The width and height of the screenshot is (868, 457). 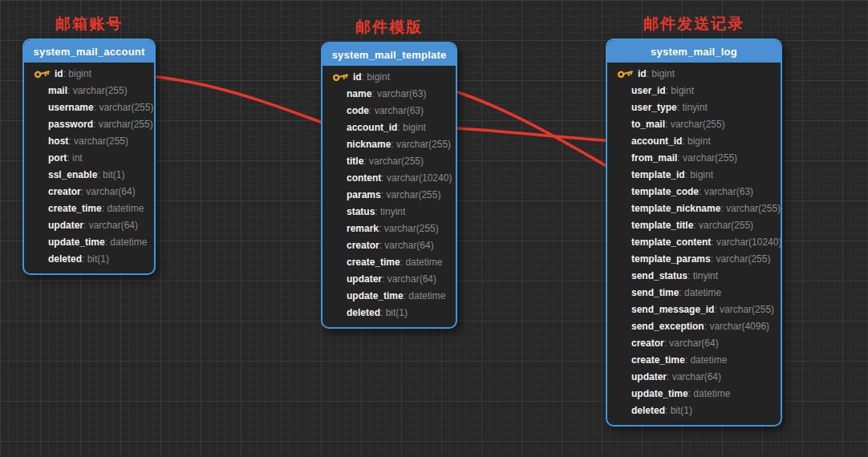 I want to click on field-row: send_message_idvarchar(255), so click(x=694, y=309).